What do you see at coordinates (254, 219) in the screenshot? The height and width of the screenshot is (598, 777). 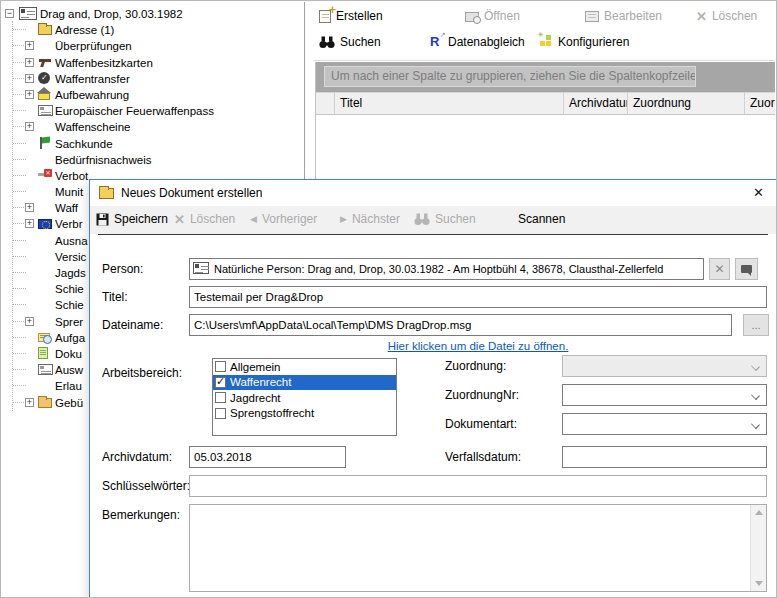 I see `previous-arrow-icon: ◀` at bounding box center [254, 219].